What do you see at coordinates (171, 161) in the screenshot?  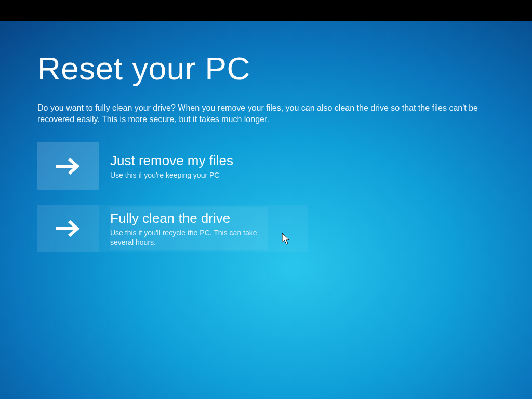 I see `option-title: Just remove my files` at bounding box center [171, 161].